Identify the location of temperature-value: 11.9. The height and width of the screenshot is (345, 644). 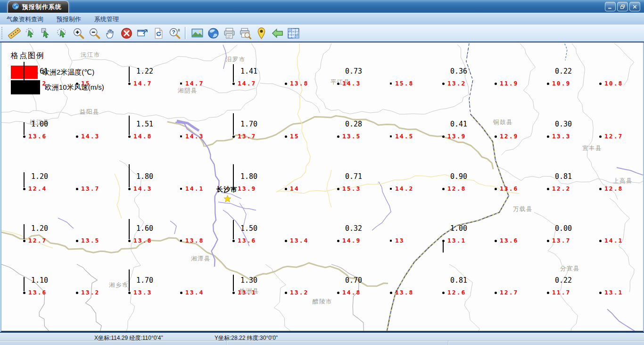
(509, 84).